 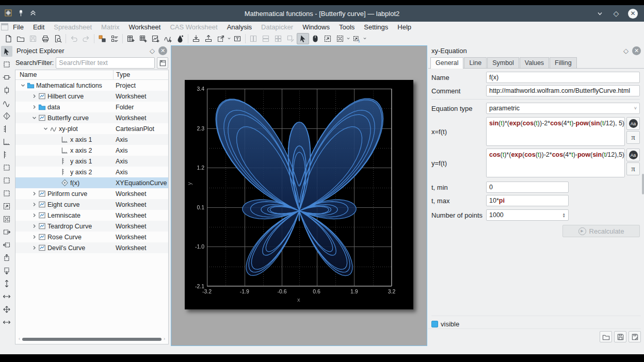 I want to click on scroll-right-arrow: ›, so click(x=164, y=339).